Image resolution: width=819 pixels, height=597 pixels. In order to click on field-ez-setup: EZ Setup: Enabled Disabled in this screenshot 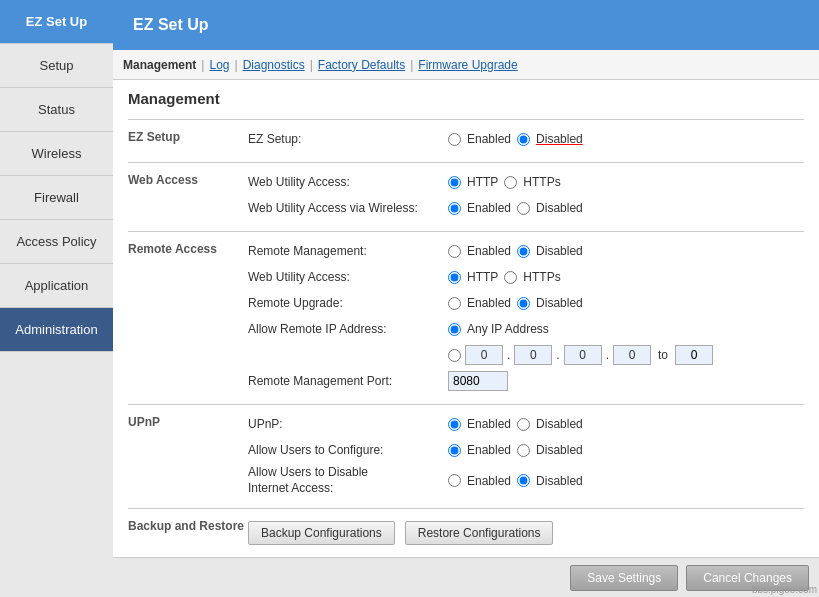, I will do `click(526, 139)`.